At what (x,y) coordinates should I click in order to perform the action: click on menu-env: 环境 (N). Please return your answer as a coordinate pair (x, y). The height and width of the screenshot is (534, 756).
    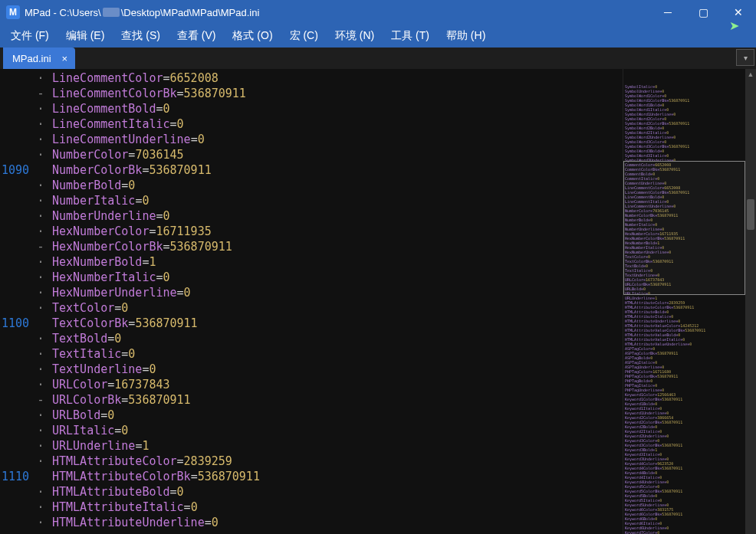
    Looking at the image, I should click on (354, 36).